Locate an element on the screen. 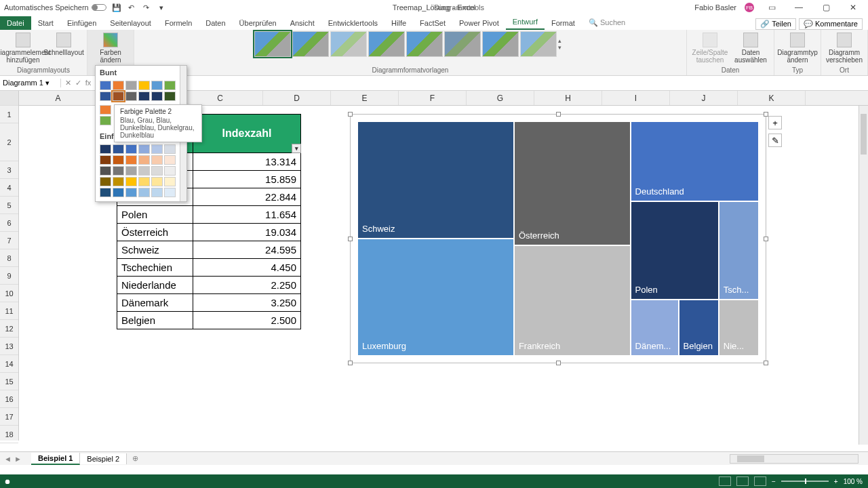 The height and width of the screenshot is (488, 868). qat-more-icon: ▾ is located at coordinates (161, 7).